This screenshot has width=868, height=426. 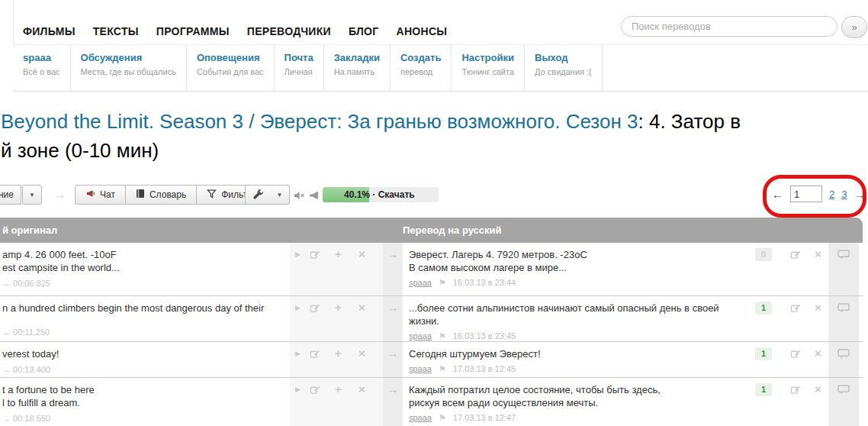 What do you see at coordinates (299, 68) in the screenshot?
I see `usernav-mail: Почта Личная` at bounding box center [299, 68].